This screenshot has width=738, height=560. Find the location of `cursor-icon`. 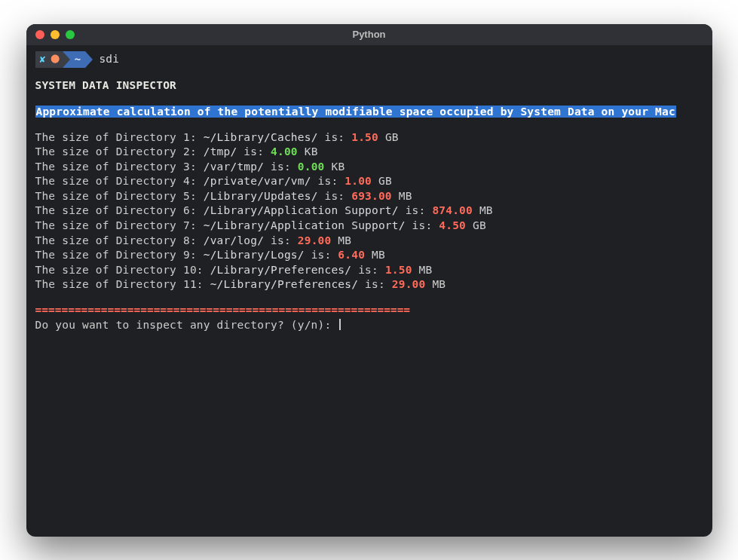

cursor-icon is located at coordinates (340, 324).